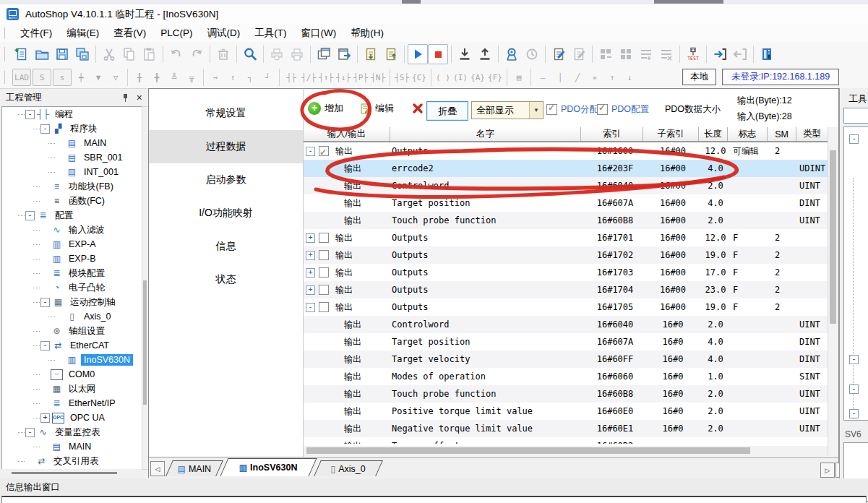 This screenshot has height=503, width=868. Describe the element at coordinates (72, 432) in the screenshot. I see `tree-item-: -∿变量监控表` at that location.